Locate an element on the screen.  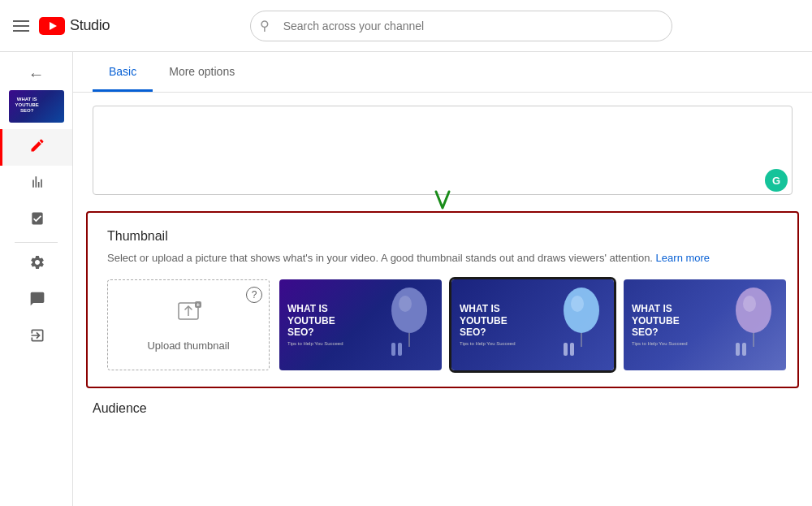
thumbnail-options: ? + Upload thumbnail is located at coordinates (443, 325).